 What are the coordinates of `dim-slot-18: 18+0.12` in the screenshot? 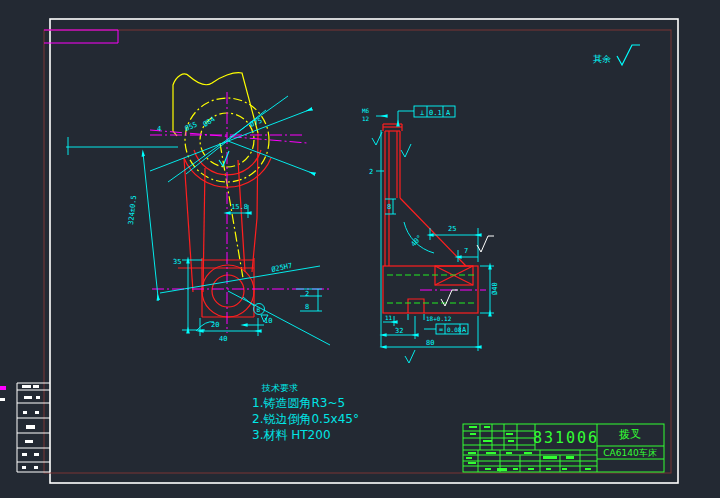 It's located at (439, 318).